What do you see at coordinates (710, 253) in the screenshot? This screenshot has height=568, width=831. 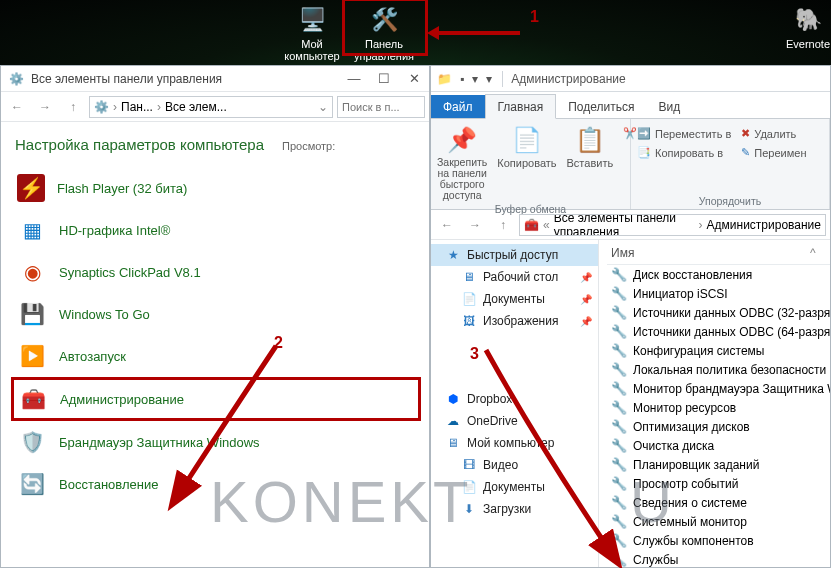 I see `column-name: Имя` at bounding box center [710, 253].